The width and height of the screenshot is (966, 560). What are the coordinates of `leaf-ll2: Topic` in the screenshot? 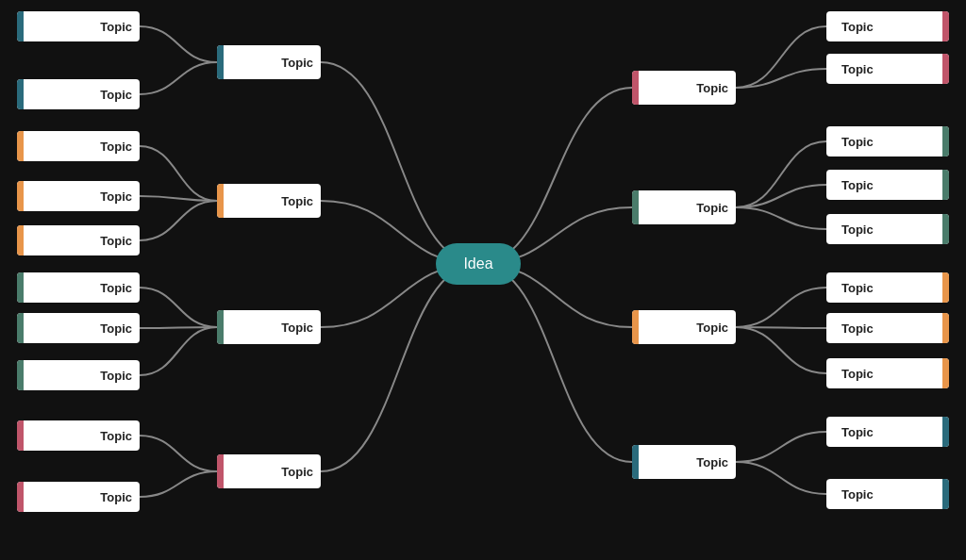 It's located at (78, 94).